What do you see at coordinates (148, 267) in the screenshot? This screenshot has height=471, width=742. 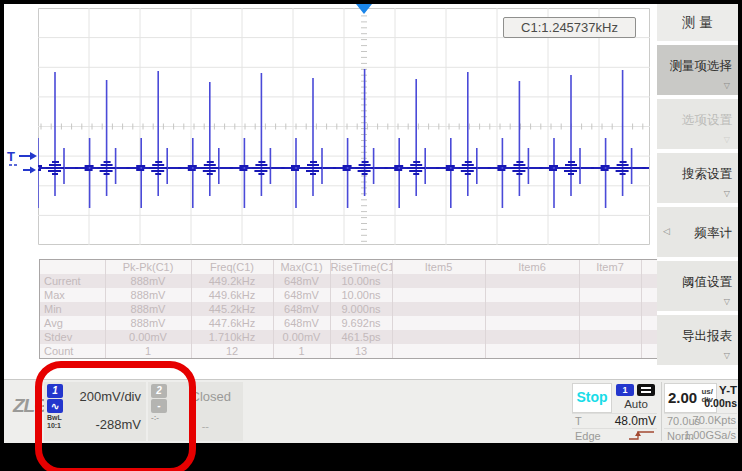 I see `header-pkpk: Pk-Pk(C1)` at bounding box center [148, 267].